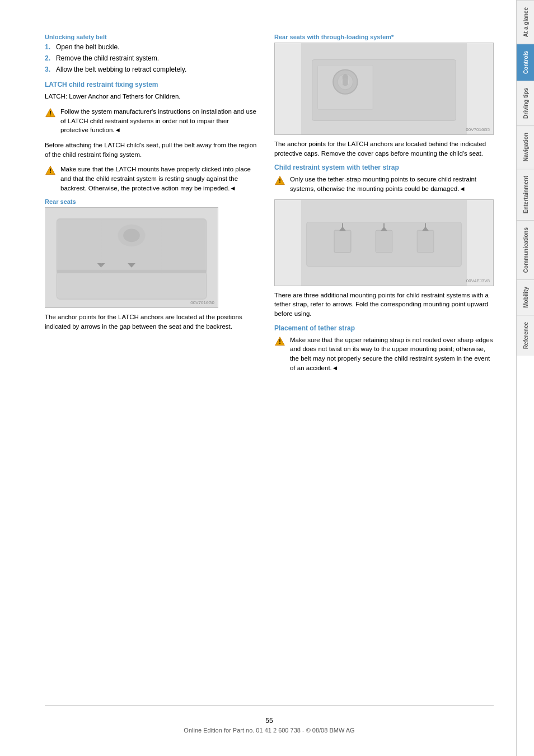  Describe the element at coordinates (384, 167) in the screenshot. I see `tether-strap-heading: Child restraint system with tether strap` at that location.